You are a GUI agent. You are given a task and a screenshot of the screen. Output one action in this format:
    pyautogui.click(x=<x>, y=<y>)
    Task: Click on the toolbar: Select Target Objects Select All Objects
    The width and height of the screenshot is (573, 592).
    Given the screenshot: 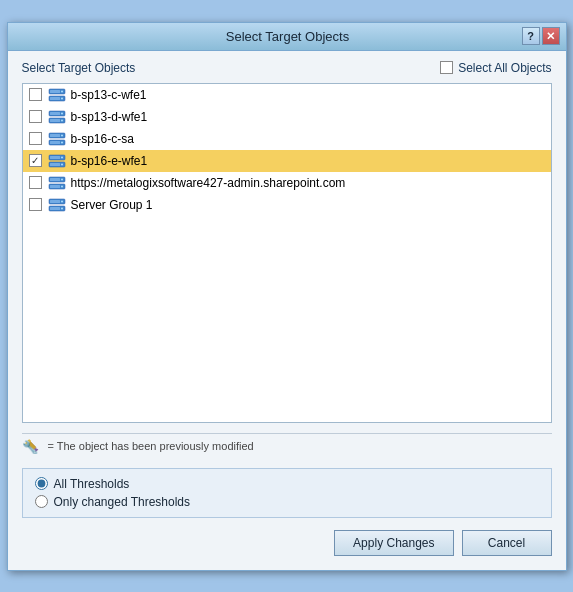 What is the action you would take?
    pyautogui.click(x=287, y=68)
    